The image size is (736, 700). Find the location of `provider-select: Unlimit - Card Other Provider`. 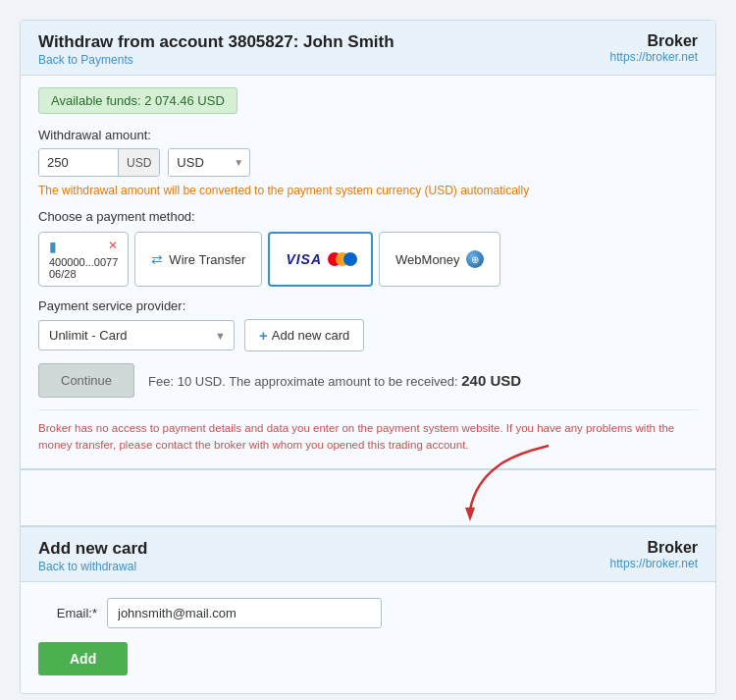

provider-select: Unlimit - Card Other Provider is located at coordinates (124, 336).